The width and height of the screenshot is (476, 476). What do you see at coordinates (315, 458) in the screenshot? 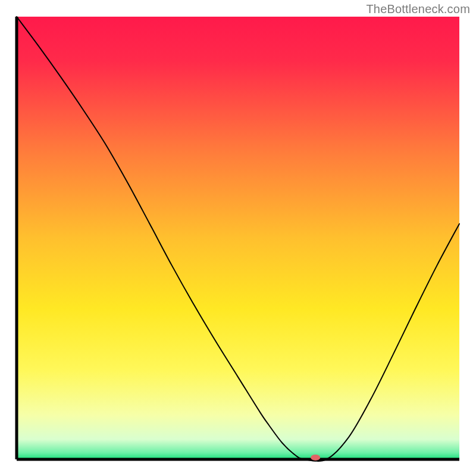
I see `optimal-marker` at bounding box center [315, 458].